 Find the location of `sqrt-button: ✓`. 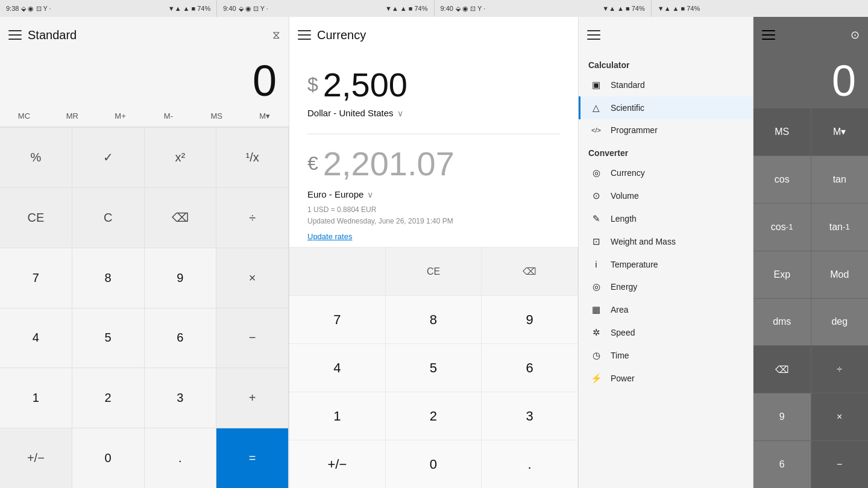

sqrt-button: ✓ is located at coordinates (108, 157).